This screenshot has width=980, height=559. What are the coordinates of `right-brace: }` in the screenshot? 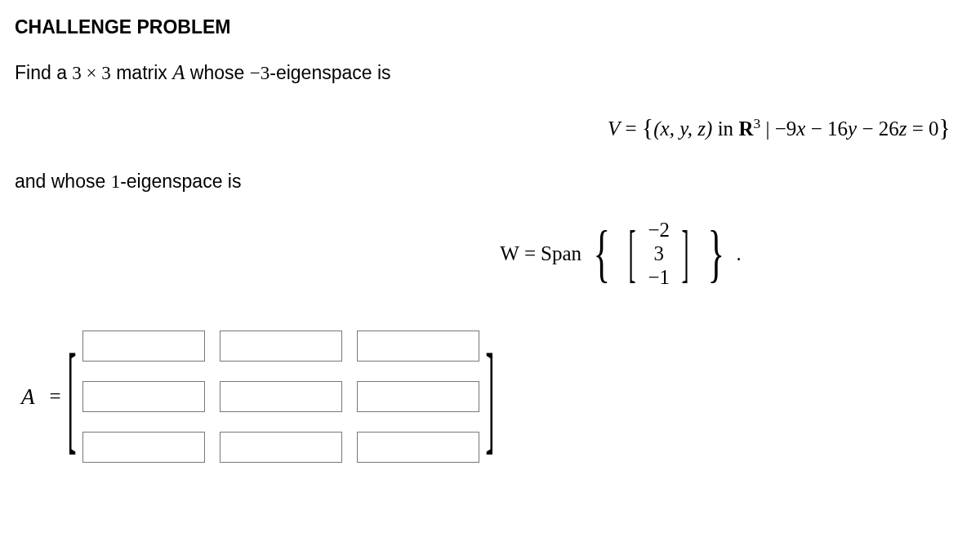 It's located at (945, 127).